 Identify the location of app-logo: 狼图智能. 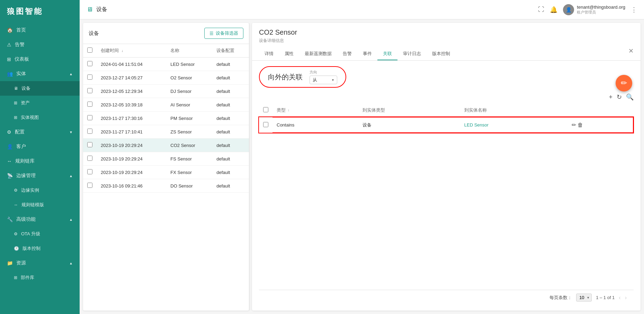
(40, 11).